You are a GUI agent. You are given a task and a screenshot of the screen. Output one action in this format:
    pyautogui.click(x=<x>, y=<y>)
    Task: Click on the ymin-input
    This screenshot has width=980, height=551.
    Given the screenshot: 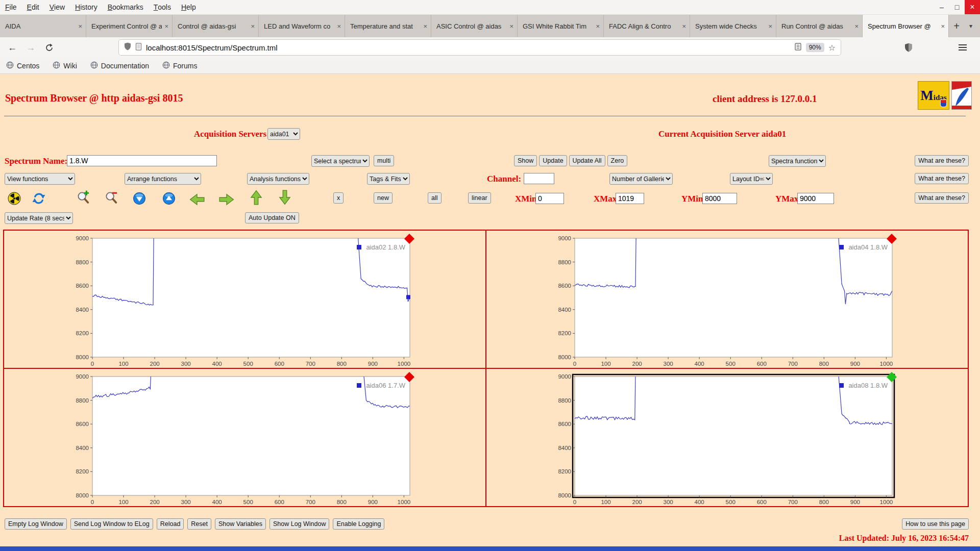 What is the action you would take?
    pyautogui.click(x=720, y=198)
    